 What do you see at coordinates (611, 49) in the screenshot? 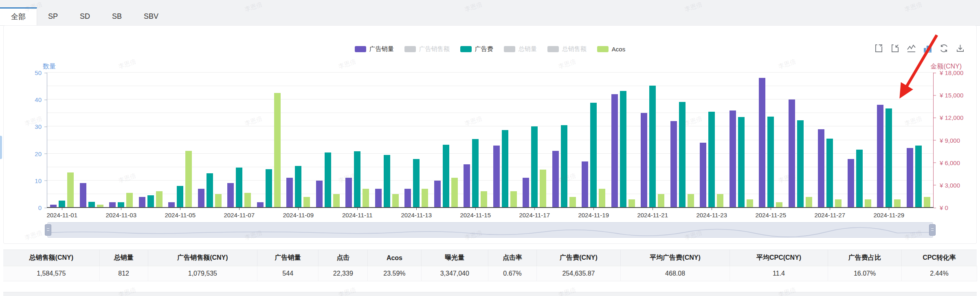
I see `legend-item-Acos: Acos` at bounding box center [611, 49].